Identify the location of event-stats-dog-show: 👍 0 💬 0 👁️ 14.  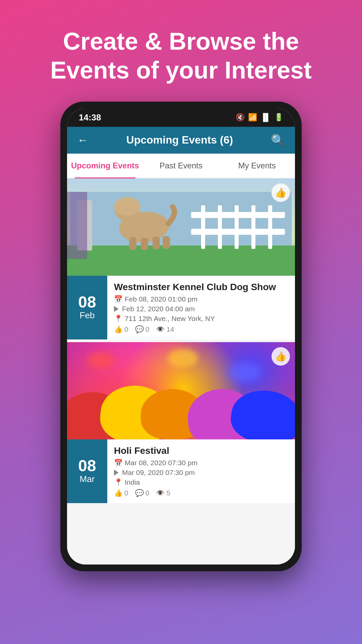
(201, 329).